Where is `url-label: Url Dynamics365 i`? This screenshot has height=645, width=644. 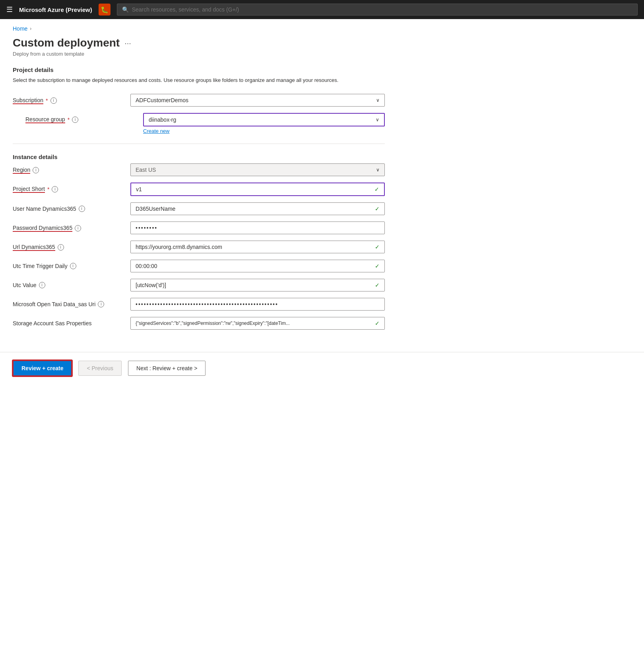
url-label: Url Dynamics365 i is located at coordinates (68, 247).